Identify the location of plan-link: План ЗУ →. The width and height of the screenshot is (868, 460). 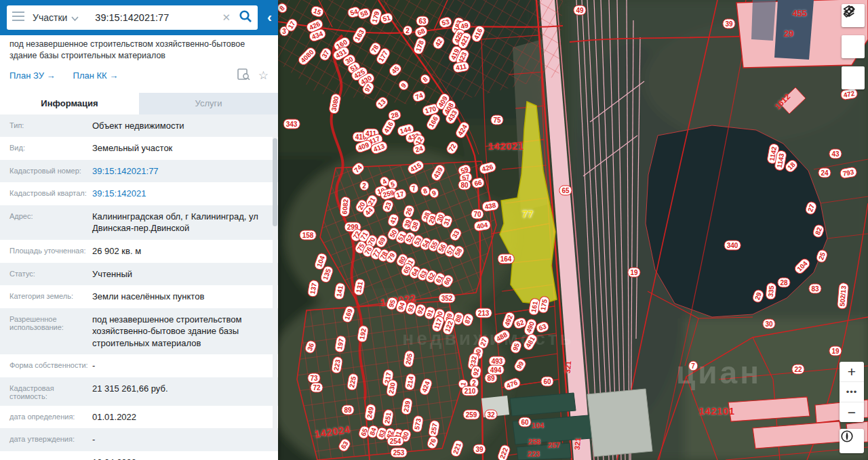
(33, 76).